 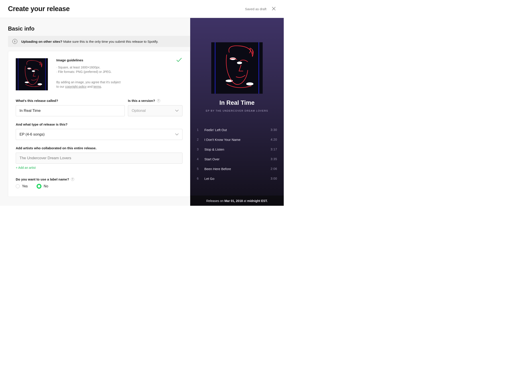 What do you see at coordinates (70, 101) in the screenshot?
I see `release-name-label: What's this release called?` at bounding box center [70, 101].